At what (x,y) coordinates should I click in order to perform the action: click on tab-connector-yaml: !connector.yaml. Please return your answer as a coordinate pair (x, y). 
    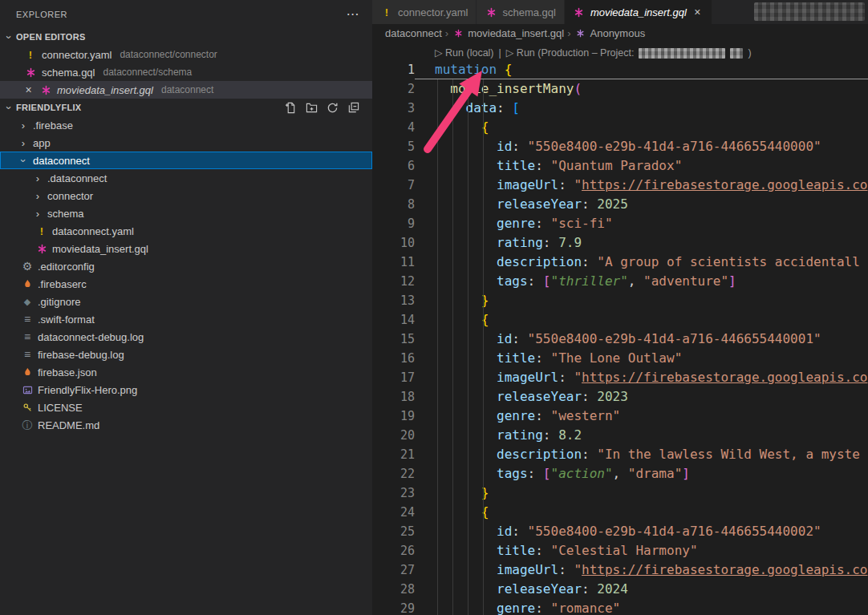
    Looking at the image, I should click on (424, 12).